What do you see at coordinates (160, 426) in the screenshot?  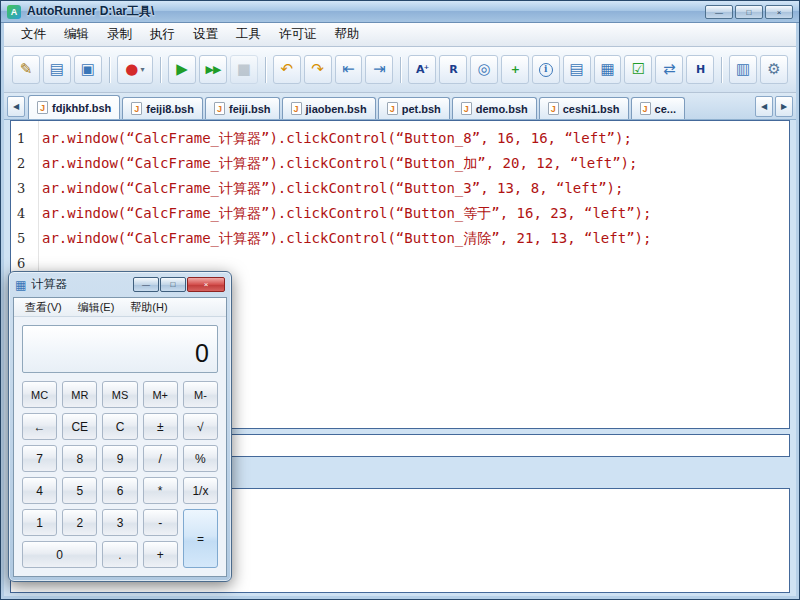 I see `calc-key-negate: ±` at bounding box center [160, 426].